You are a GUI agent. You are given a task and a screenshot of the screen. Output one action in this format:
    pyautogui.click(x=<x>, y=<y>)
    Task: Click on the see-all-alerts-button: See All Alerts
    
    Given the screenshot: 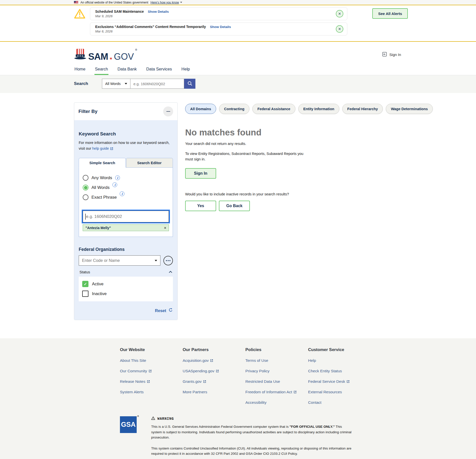 What is the action you would take?
    pyautogui.click(x=390, y=13)
    